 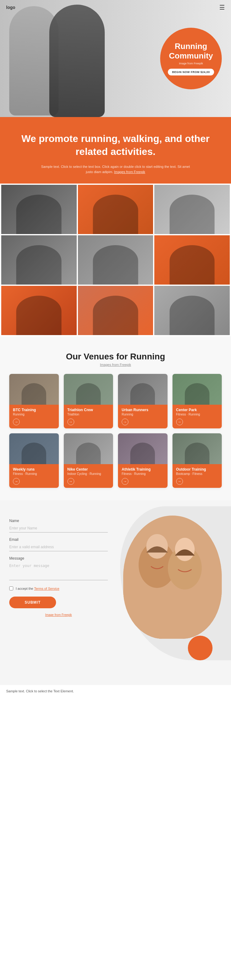 I want to click on message-textarea, so click(x=59, y=571).